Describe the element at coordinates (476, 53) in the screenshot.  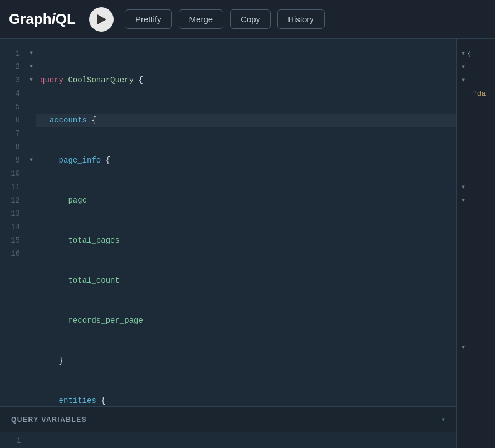
I see `right-line-1: ▼ {` at that location.